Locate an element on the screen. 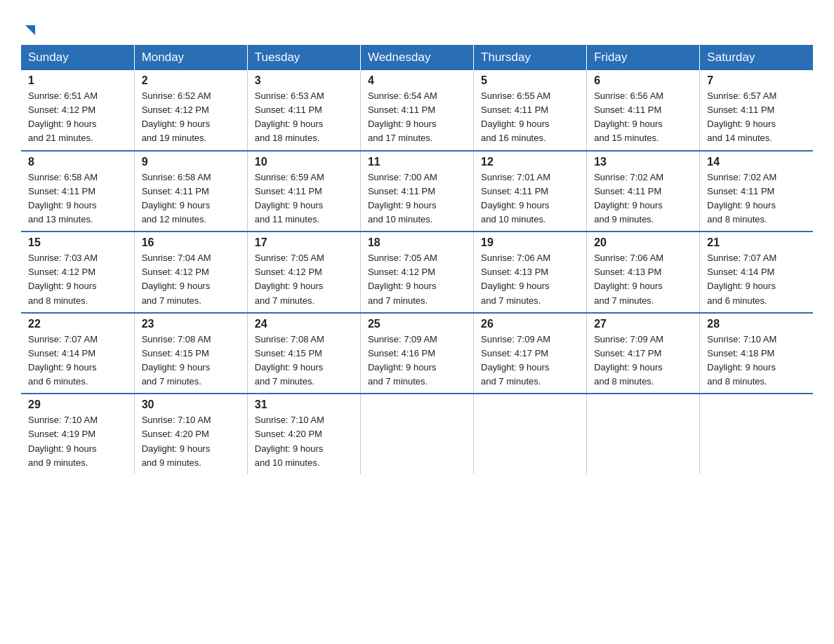  day-info: Sunrise: 6:53 AMSunset: 4:11 PMDaylight:… is located at coordinates (304, 118).